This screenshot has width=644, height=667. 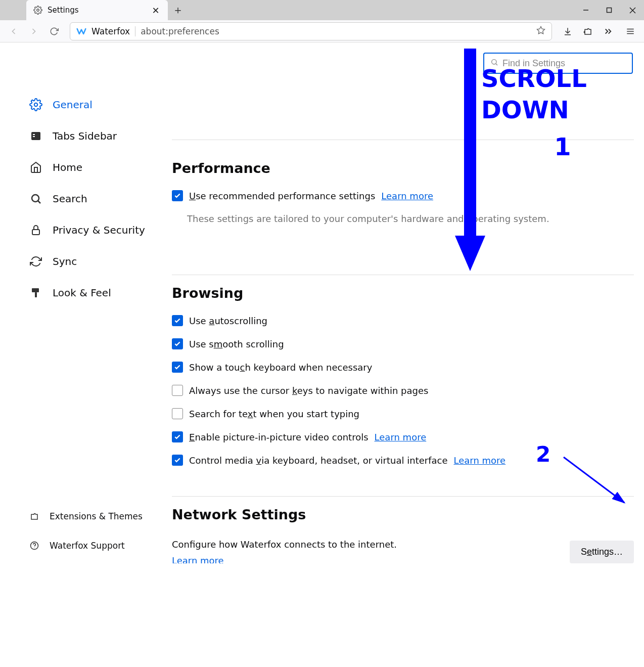 I want to click on paint-icon, so click(x=36, y=293).